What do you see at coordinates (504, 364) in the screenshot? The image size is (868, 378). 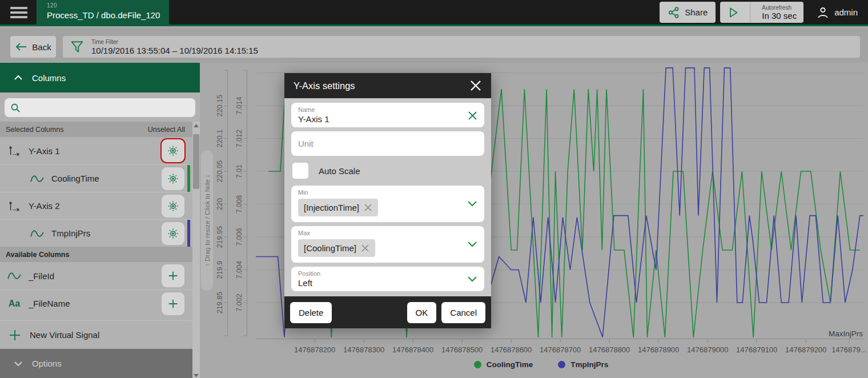 I see `legend-item-coolingtime: CoolingTime` at bounding box center [504, 364].